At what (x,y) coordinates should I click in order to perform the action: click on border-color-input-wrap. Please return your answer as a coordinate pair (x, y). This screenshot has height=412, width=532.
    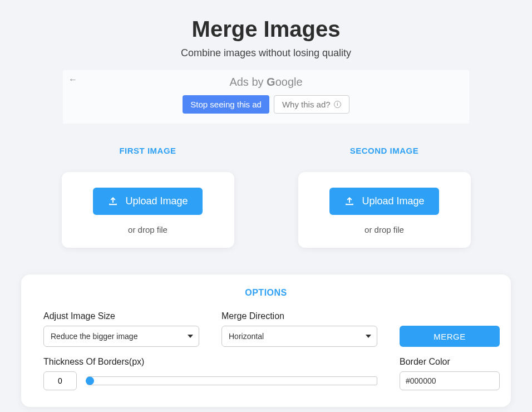
    Looking at the image, I should click on (450, 381).